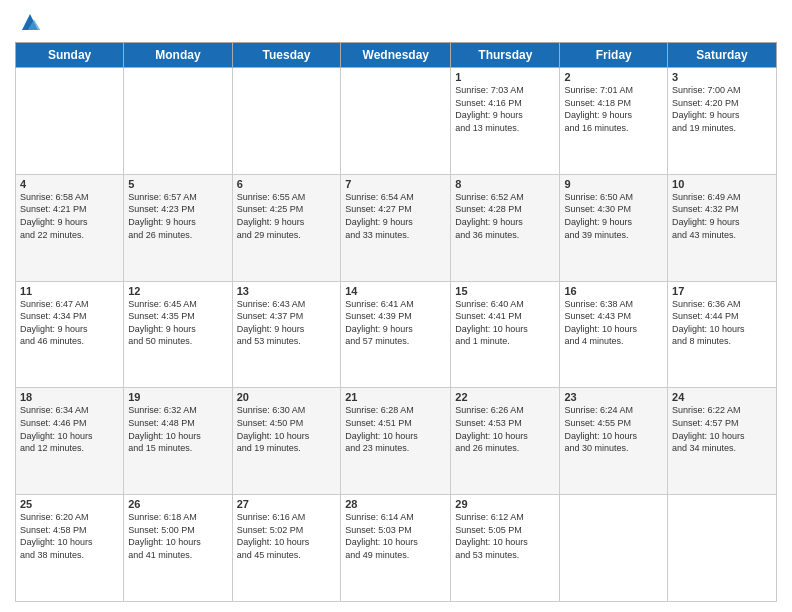 The height and width of the screenshot is (612, 792). Describe the element at coordinates (396, 56) in the screenshot. I see `weekday-header-row: SundayMondayTuesdayWednesdayThursdayFrid…` at that location.